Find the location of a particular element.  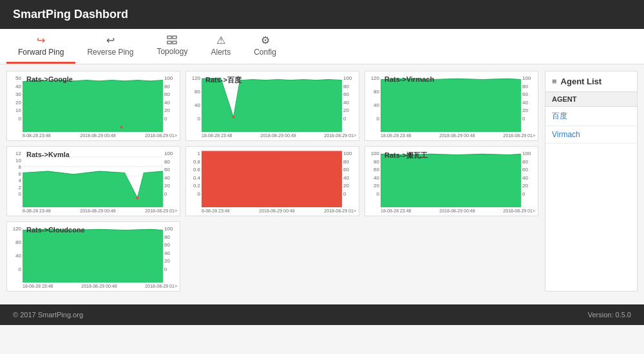

chart-kvmla: Rats->Kvmla 121086420 is located at coordinates (93, 182).